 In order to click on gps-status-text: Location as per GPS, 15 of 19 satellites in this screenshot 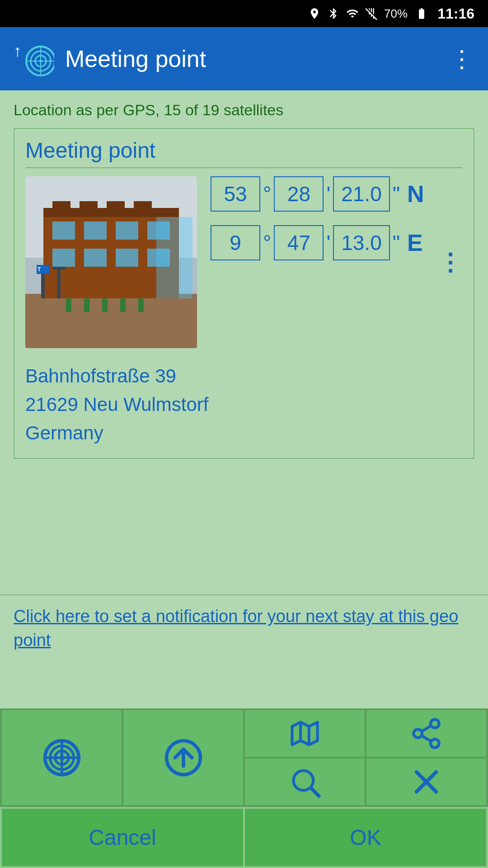, I will do `click(244, 110)`.